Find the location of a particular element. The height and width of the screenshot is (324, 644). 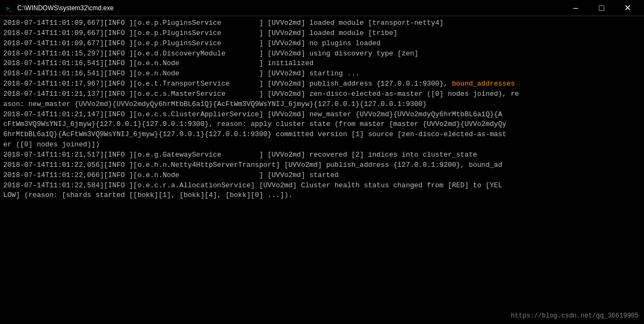

console-line: 6hrMtbBL6a1Q}{AcFtWm3VQ9WsYNIJ_6jmyw}{12… is located at coordinates (322, 135).